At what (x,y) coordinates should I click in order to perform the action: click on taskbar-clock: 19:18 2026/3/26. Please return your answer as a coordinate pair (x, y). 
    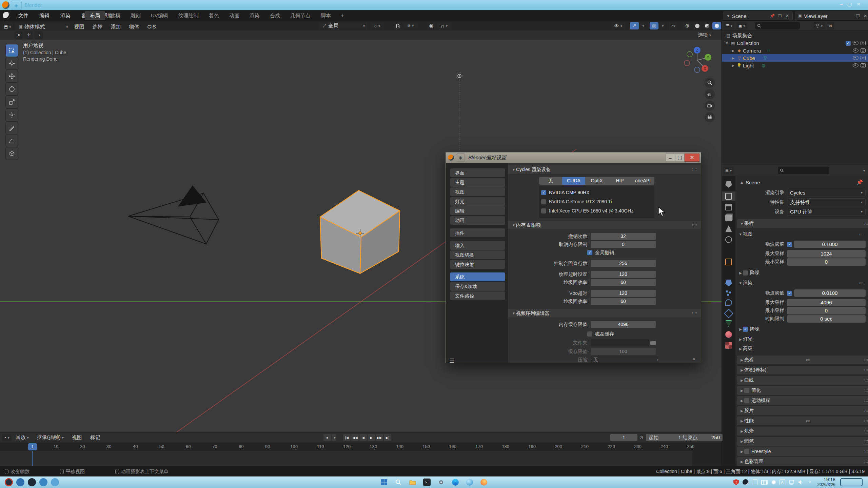
    Looking at the image, I should click on (825, 482).